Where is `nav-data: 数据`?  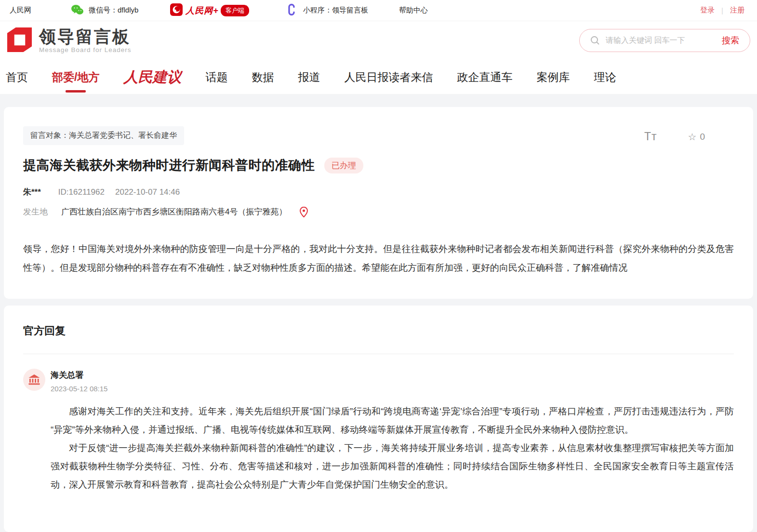
nav-data: 数据 is located at coordinates (263, 77).